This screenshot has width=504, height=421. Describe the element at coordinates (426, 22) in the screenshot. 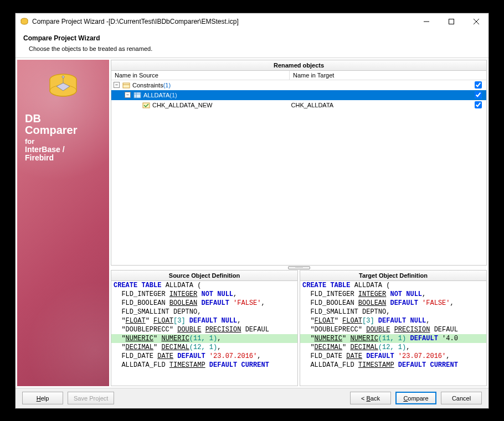

I see `minimize-button` at that location.